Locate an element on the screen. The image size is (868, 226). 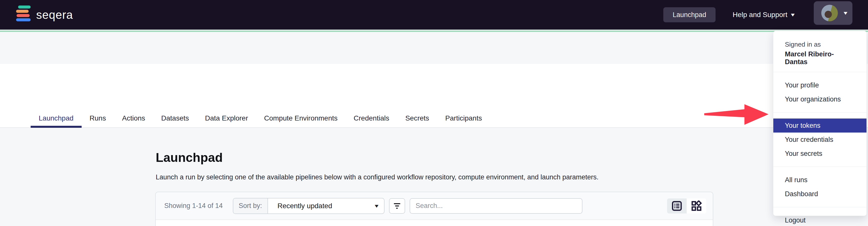
tab-credentials: Credentials is located at coordinates (371, 118).